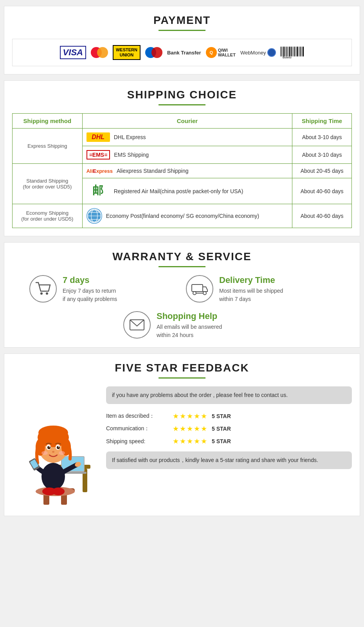 This screenshot has width=364, height=627. What do you see at coordinates (182, 40) in the screenshot?
I see `payment-section: PAYMENT VISA WESTERNUNION Bank Transfer …` at bounding box center [182, 40].